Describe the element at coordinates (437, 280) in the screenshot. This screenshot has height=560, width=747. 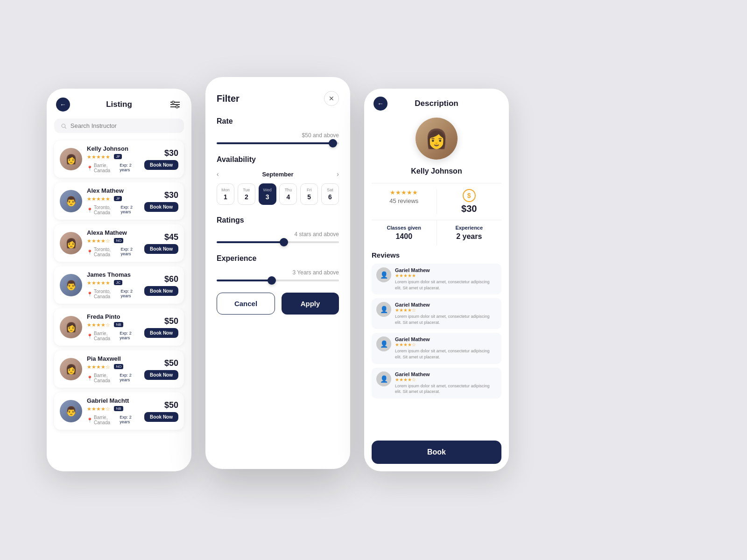
I see `description-screen: ← Description 👩 Kelly Johnson ★★★★★ 45 r…` at that location.